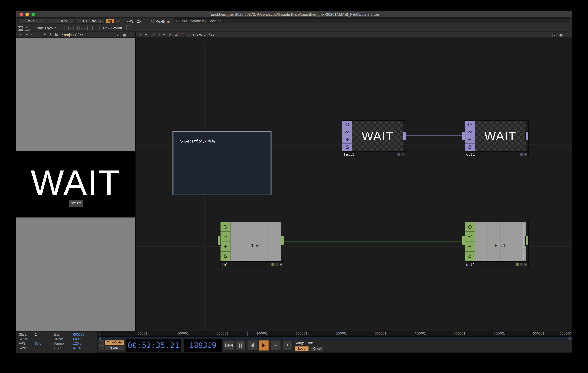  Describe the element at coordinates (129, 28) in the screenshot. I see `add-layout-button: +` at that location.